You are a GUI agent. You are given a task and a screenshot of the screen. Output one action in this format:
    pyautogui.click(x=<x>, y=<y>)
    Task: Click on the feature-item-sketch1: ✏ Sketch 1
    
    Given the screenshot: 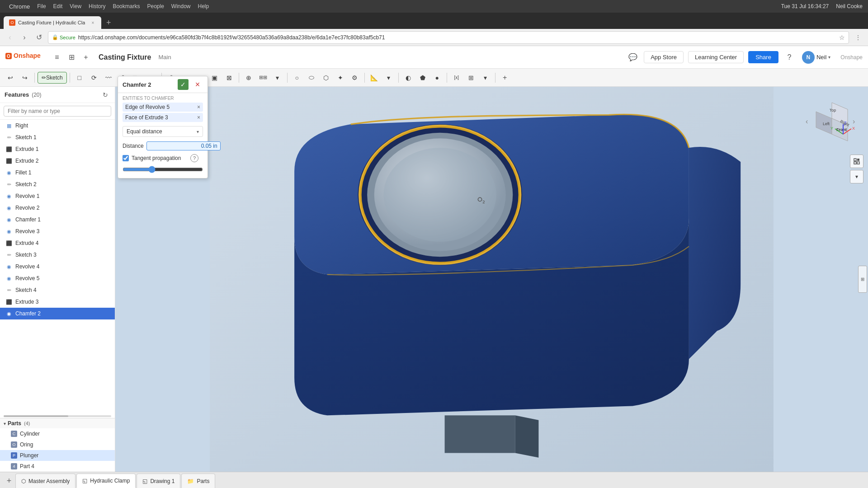 What is the action you would take?
    pyautogui.click(x=57, y=137)
    